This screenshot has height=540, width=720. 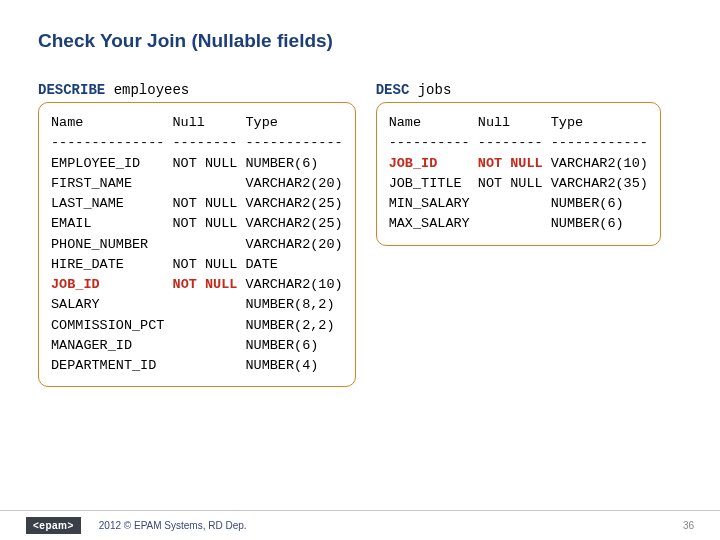 What do you see at coordinates (688, 526) in the screenshot?
I see `page-number: 36` at bounding box center [688, 526].